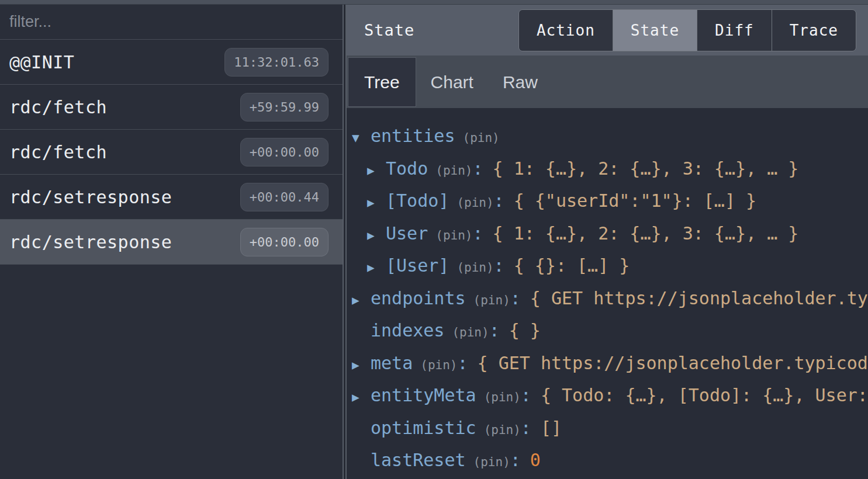 This screenshot has width=868, height=479. I want to click on subtab-raw: Raw, so click(520, 82).